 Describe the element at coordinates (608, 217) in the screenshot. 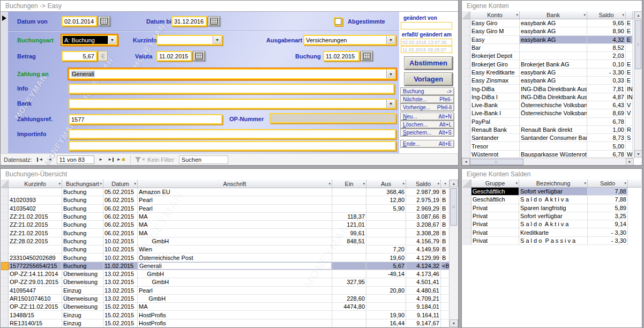

I see `cell-saldo: 3,25` at that location.